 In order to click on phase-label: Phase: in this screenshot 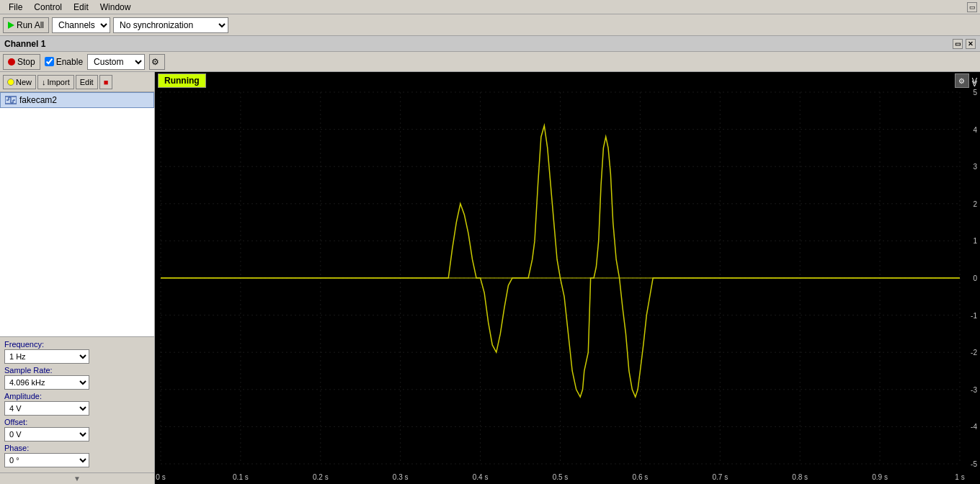, I will do `click(77, 448)`.